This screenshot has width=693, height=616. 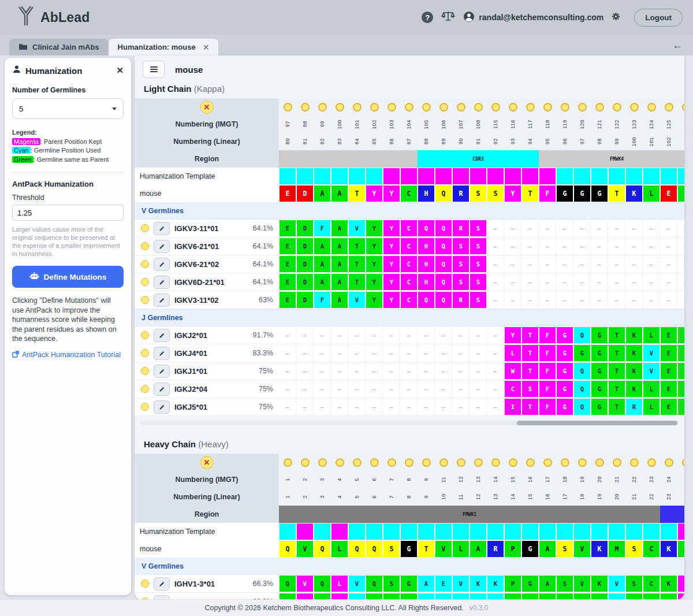 What do you see at coordinates (616, 17) in the screenshot?
I see `settings-gear-icon` at bounding box center [616, 17].